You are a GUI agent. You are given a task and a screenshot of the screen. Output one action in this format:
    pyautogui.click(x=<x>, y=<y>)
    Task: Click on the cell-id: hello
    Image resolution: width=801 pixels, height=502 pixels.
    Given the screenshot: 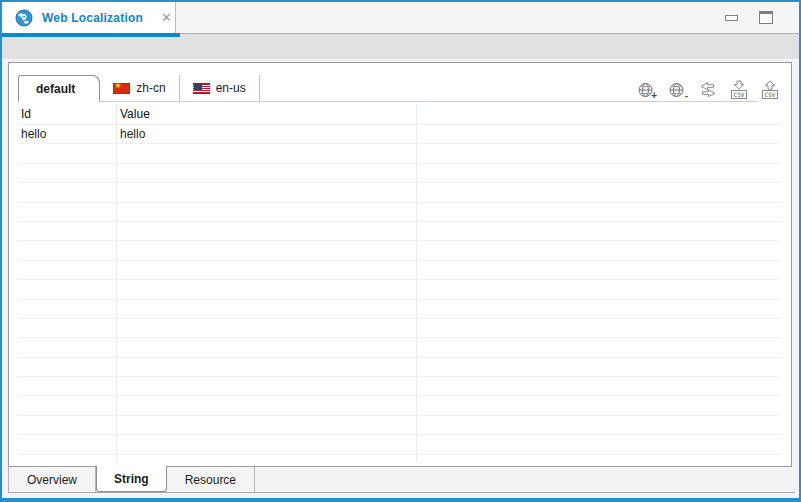 What is the action you would take?
    pyautogui.click(x=68, y=134)
    